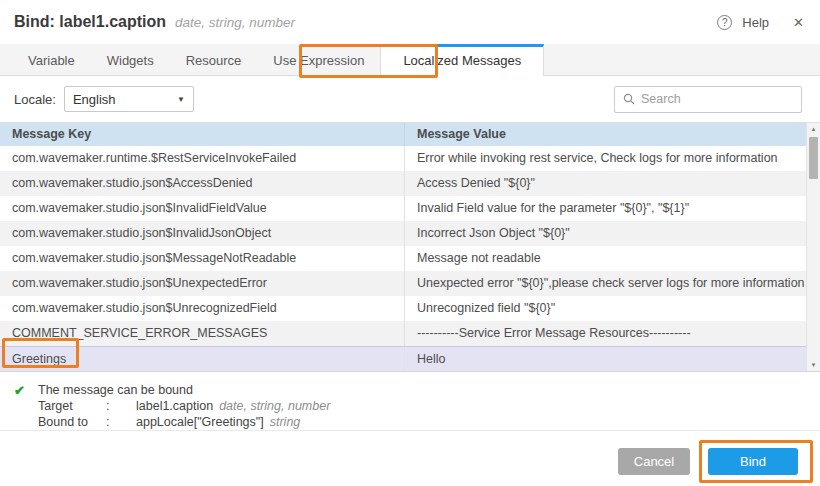 The image size is (820, 486). What do you see at coordinates (130, 60) in the screenshot?
I see `tab-widgets: Widgets` at bounding box center [130, 60].